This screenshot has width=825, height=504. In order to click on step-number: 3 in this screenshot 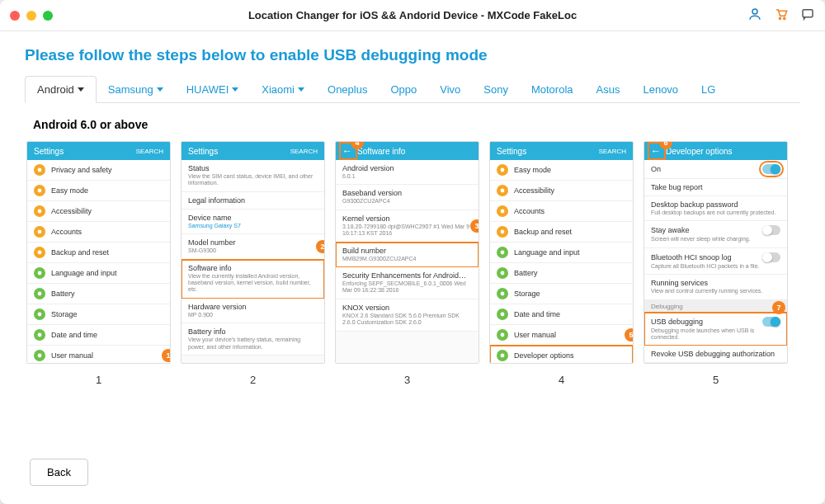, I will do `click(408, 379)`.